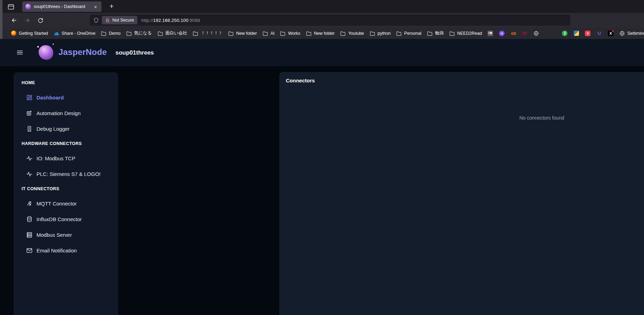 This screenshot has width=644, height=315. I want to click on bookmark-item: O’, so click(525, 33).